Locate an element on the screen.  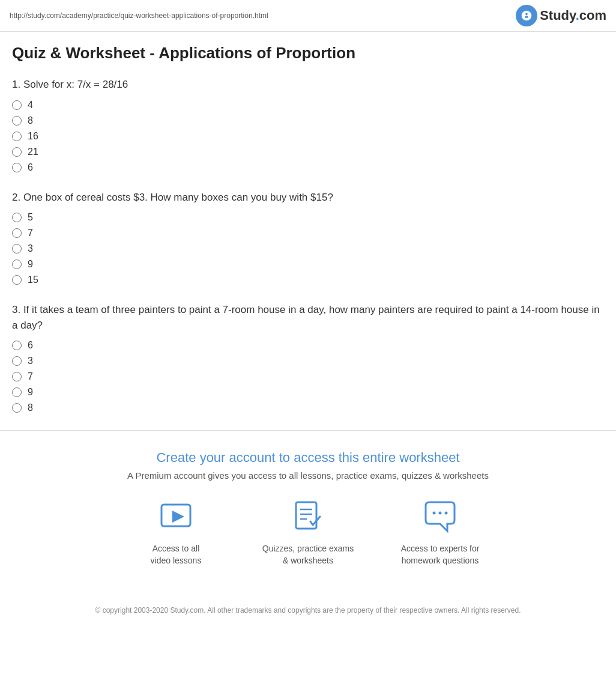
question-1: 1. Solve for x: 7/x = 28/164816216 is located at coordinates (308, 125).